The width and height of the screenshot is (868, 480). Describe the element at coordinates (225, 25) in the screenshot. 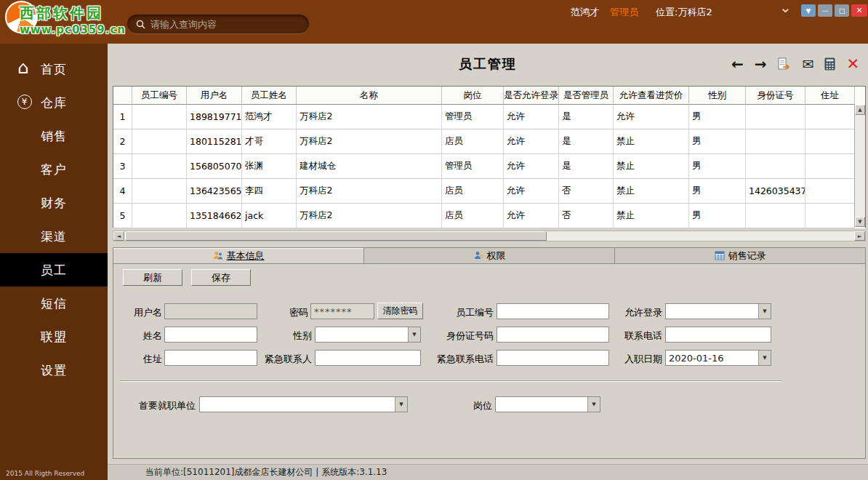

I see `search-input` at that location.